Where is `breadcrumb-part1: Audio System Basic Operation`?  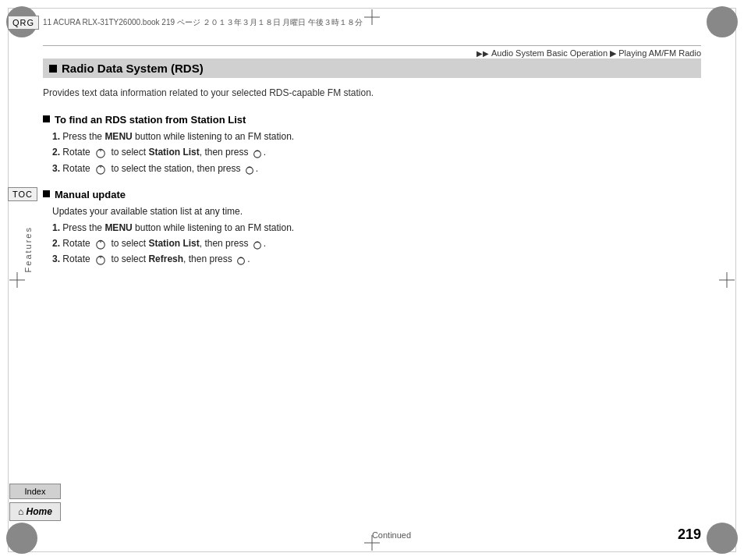 breadcrumb-part1: Audio System Basic Operation is located at coordinates (549, 53).